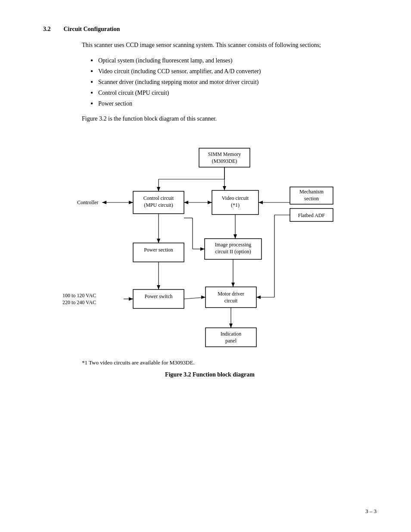  Describe the element at coordinates (229, 119) in the screenshot. I see `figure-ref-text: Figure 3.2 is the function block diagram…` at that location.